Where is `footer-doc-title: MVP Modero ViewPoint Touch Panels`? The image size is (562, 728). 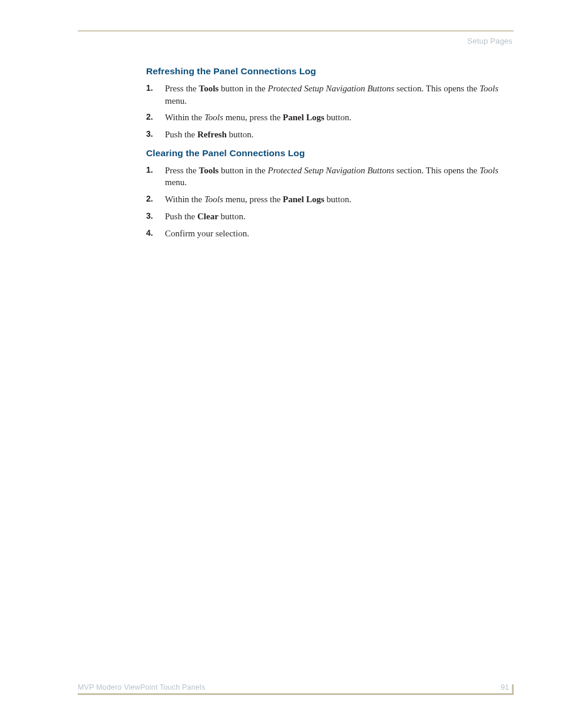
footer-doc-title: MVP Modero ViewPoint Touch Panels is located at coordinates (141, 687).